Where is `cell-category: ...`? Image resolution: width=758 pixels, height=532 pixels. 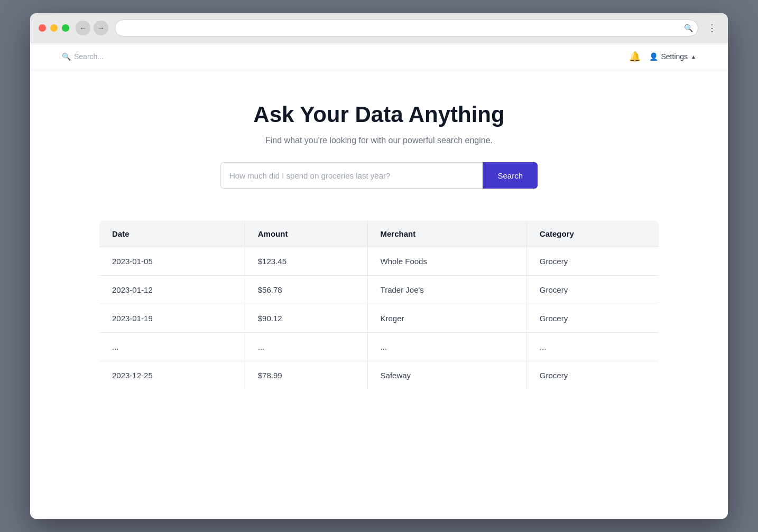
cell-category: ... is located at coordinates (593, 347).